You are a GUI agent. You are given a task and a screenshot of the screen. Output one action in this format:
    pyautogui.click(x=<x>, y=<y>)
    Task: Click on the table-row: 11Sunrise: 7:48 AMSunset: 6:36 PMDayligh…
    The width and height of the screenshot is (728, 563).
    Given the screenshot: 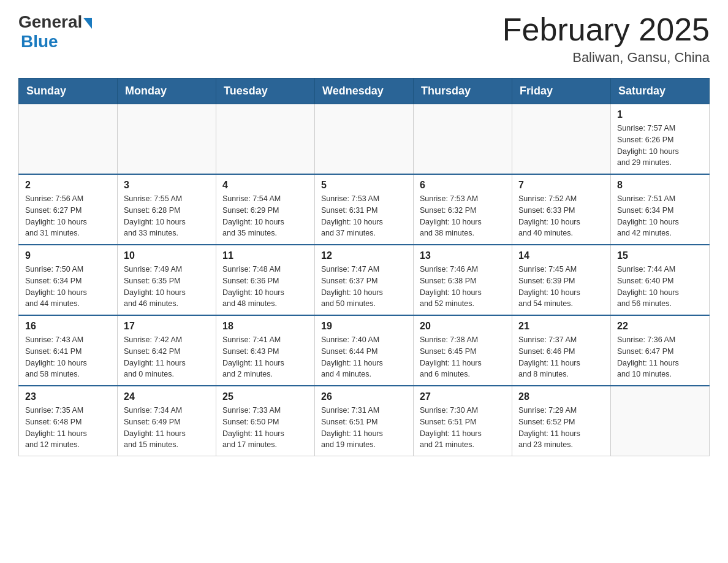 What is the action you would take?
    pyautogui.click(x=266, y=280)
    